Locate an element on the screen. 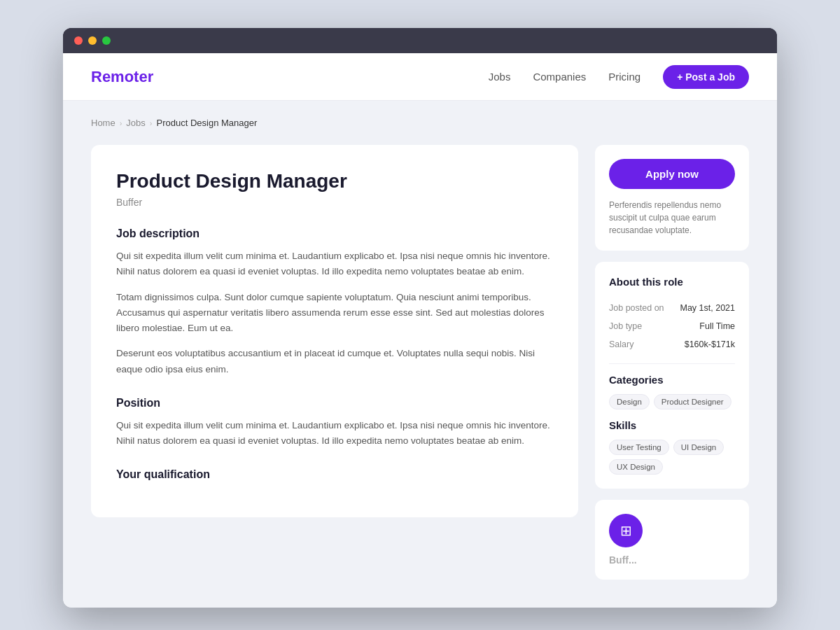  role-info-row-type: Job type Full Time is located at coordinates (672, 326).